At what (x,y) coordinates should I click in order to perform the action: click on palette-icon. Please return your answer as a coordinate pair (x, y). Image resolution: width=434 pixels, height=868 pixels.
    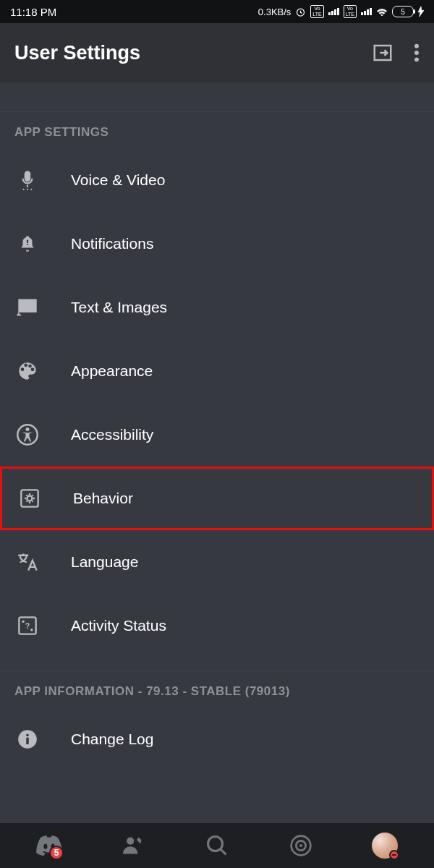
    Looking at the image, I should click on (27, 371).